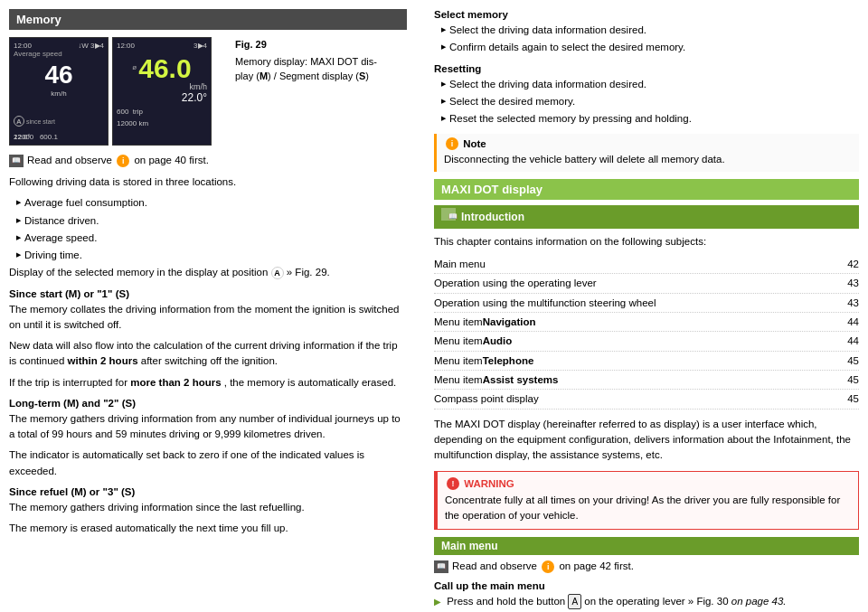 Image resolution: width=868 pixels, height=612 pixels. I want to click on main-menu-read-observe: 📖 Read and observe i on page 42 first., so click(646, 567).